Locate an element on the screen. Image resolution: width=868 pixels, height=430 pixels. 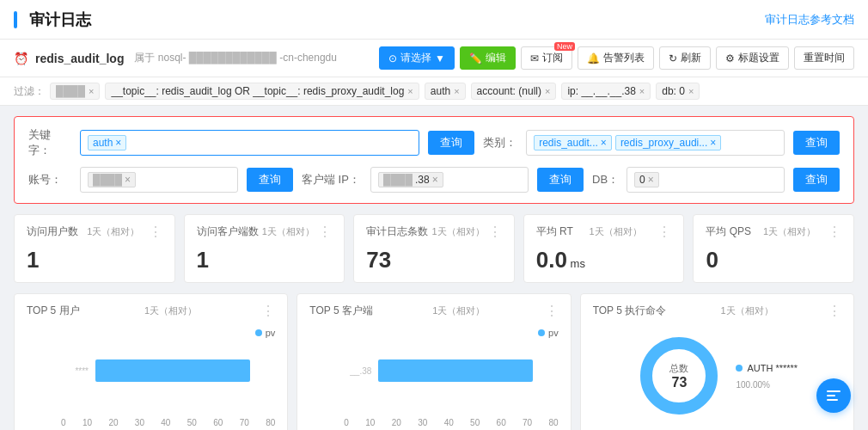
account-query-btn: 查询 is located at coordinates (270, 180).